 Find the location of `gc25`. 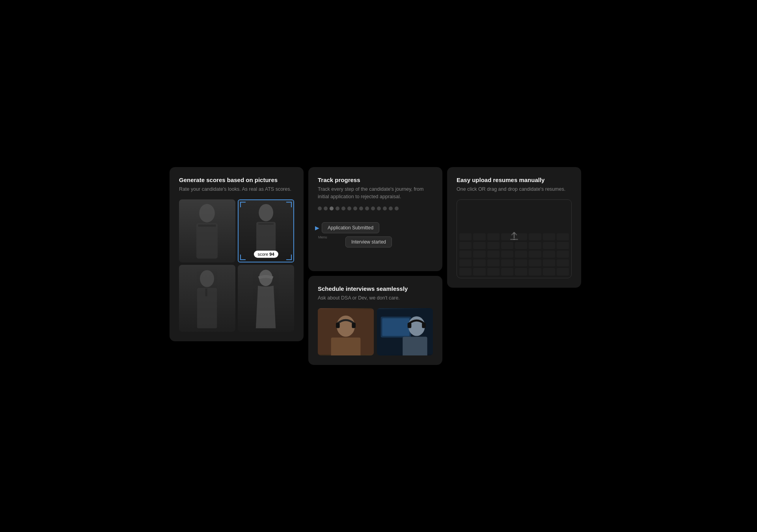

gc25 is located at coordinates (465, 263).